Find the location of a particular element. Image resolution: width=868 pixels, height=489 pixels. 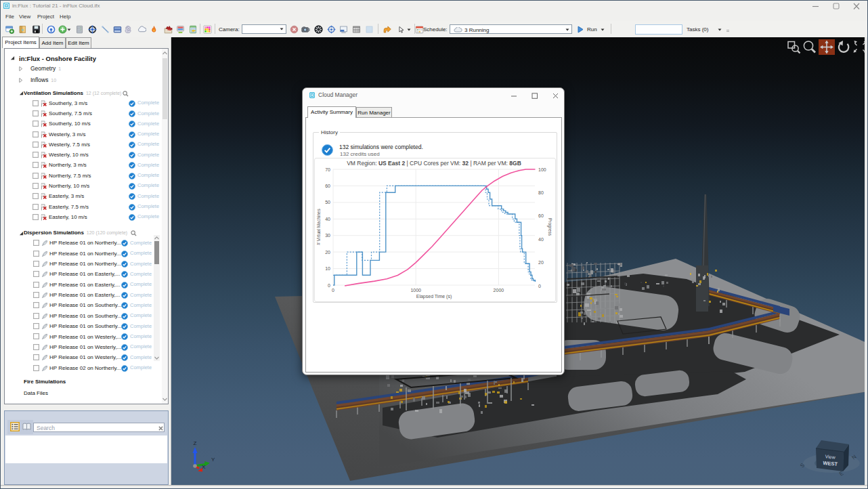

svg-text: Progress is located at coordinates (550, 228).